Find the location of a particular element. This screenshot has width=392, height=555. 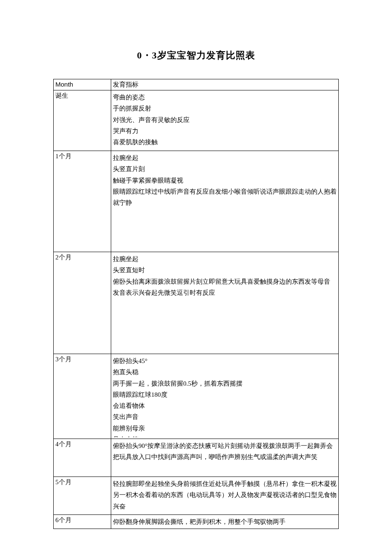

indicator-line: 笑出声音 is located at coordinates (225, 417).